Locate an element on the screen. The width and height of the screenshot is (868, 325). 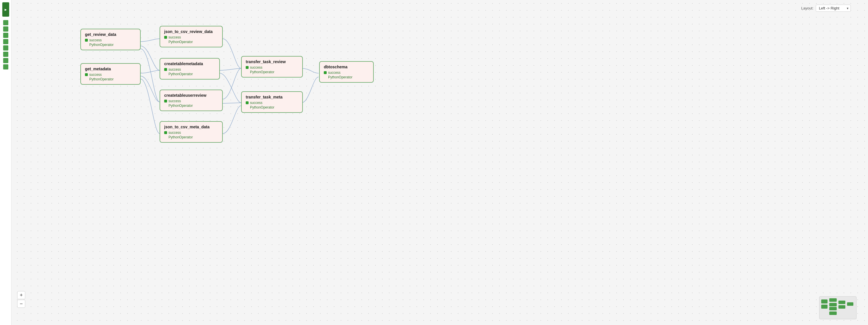
node-title: json_to_csv_meta_data is located at coordinates (191, 127).